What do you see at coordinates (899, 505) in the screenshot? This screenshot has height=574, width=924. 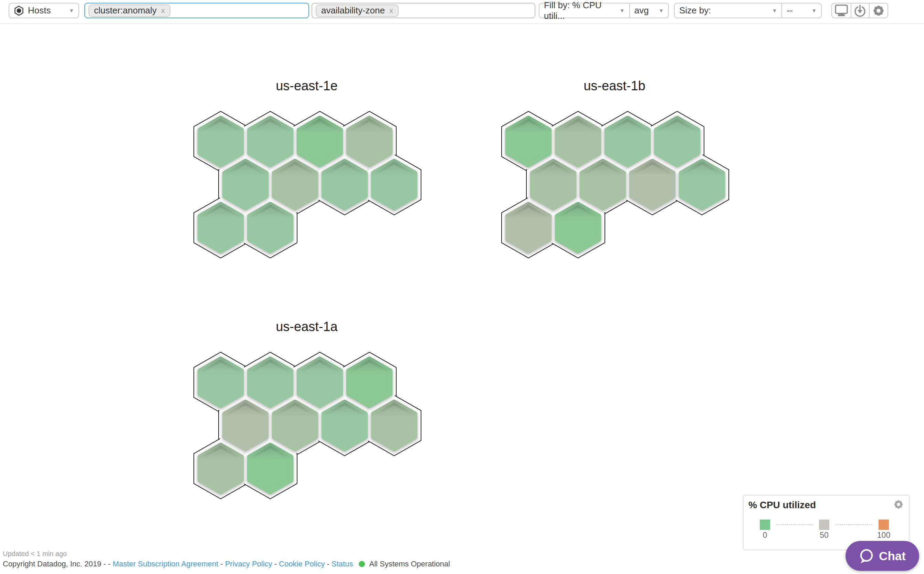 I see `legend-settings-button` at bounding box center [899, 505].